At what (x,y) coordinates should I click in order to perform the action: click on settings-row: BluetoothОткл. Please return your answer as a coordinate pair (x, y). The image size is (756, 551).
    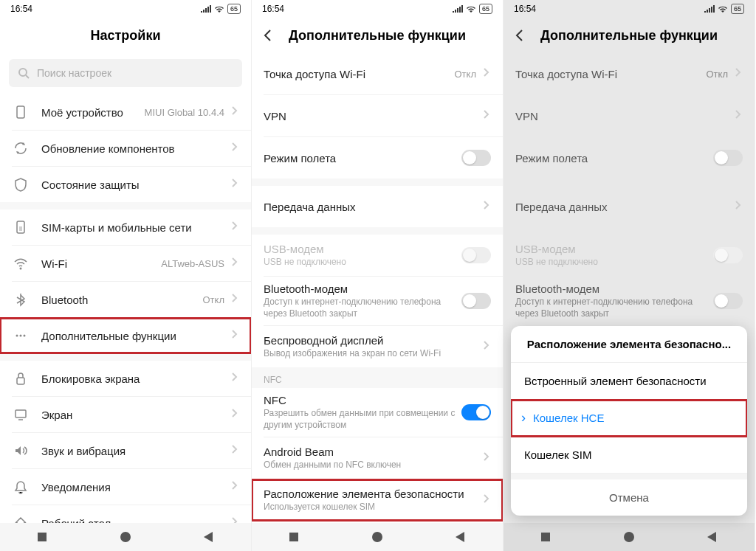
    Looking at the image, I should click on (126, 299).